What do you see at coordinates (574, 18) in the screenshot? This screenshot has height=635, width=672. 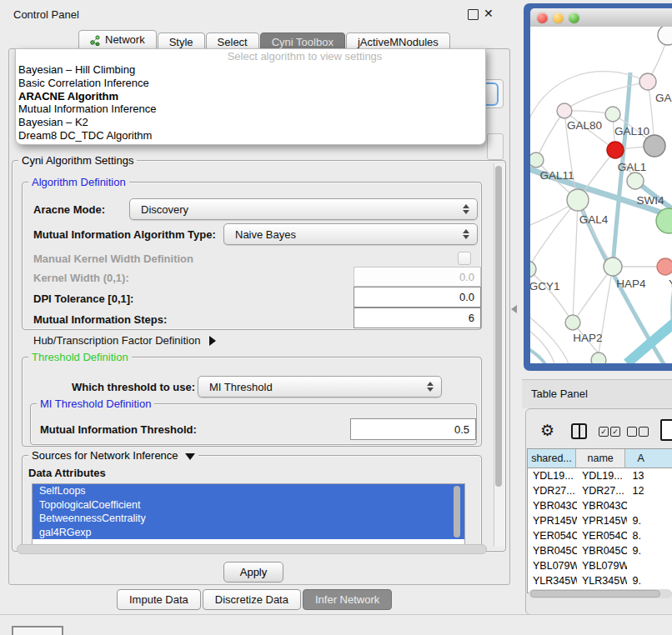 I see `zoom-window-icon` at bounding box center [574, 18].